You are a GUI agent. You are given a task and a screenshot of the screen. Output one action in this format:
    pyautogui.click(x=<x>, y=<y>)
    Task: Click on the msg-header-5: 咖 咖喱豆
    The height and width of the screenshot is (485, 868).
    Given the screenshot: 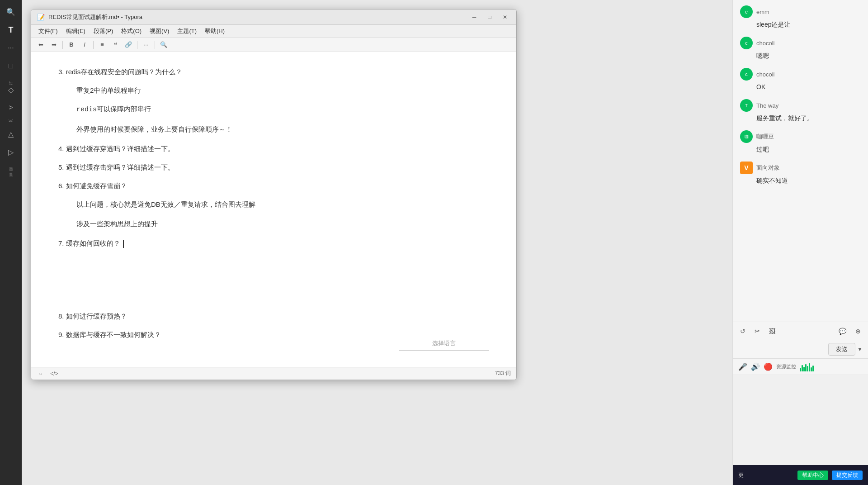 What is the action you would take?
    pyautogui.click(x=800, y=137)
    